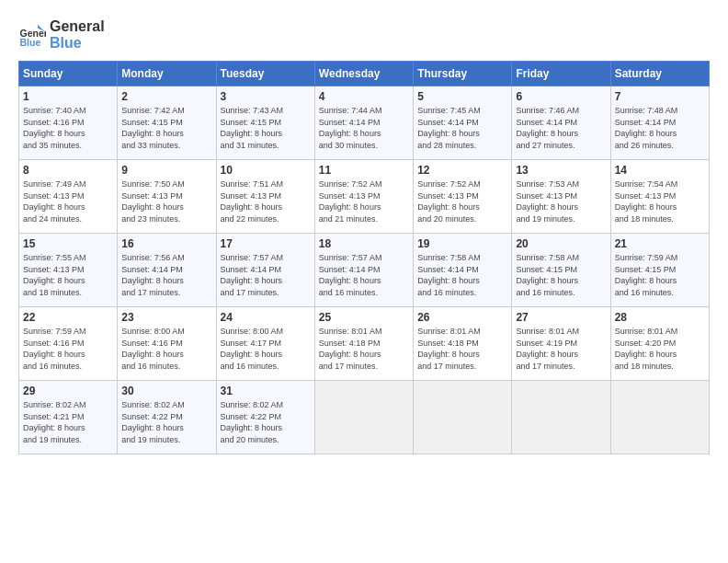 This screenshot has height=563, width=728. Describe the element at coordinates (364, 123) in the screenshot. I see `day-4: 4Sunrise: 7:44 AM Sunset: 4:14 PM Daylig…` at that location.